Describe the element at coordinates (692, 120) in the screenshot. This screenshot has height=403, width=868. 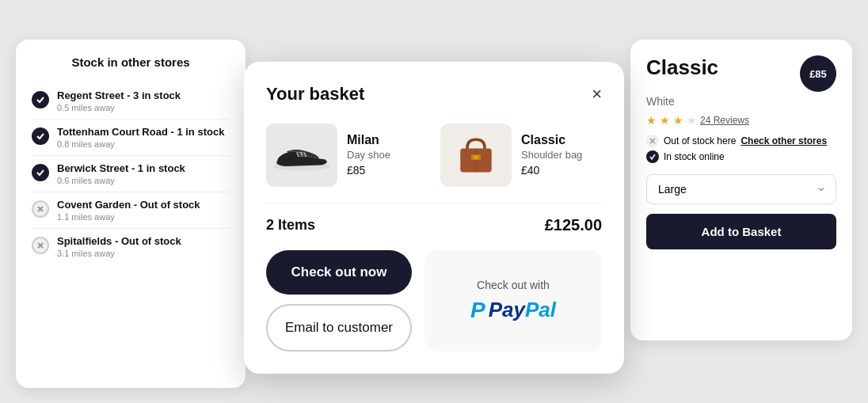
I see `star-4: ★` at that location.